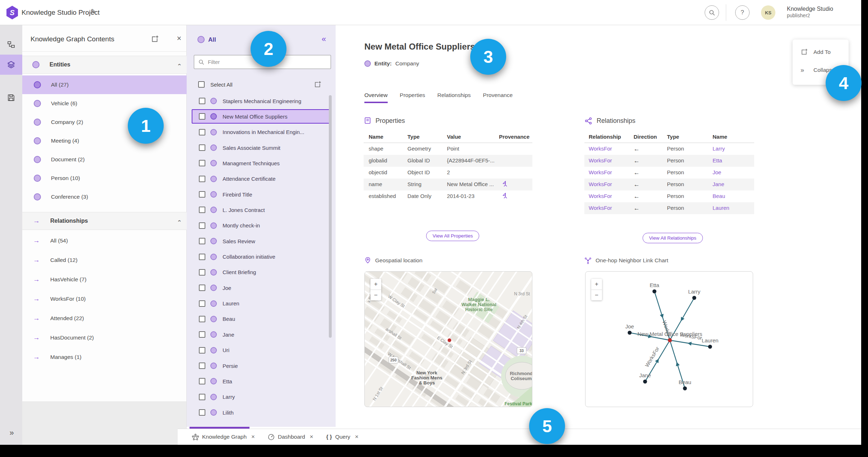  I want to click on list-item: Etta, so click(261, 381).